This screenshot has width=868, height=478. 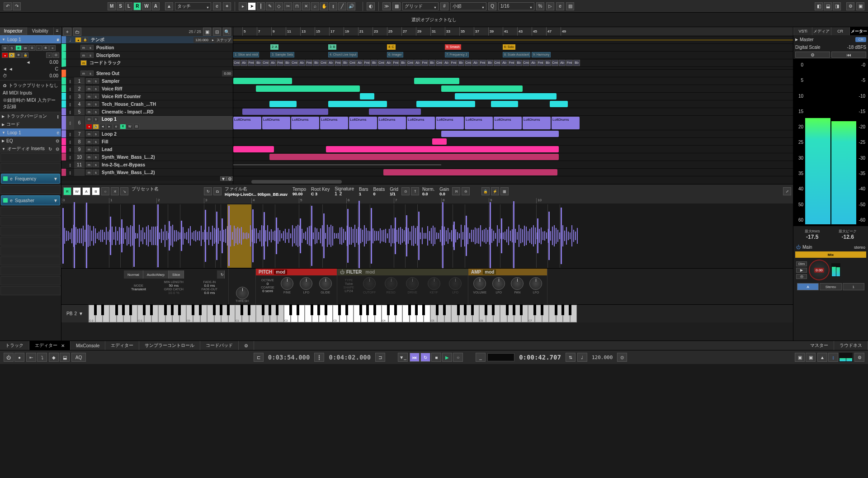 What do you see at coordinates (787, 191) in the screenshot?
I see `expand-icon: ⤢` at bounding box center [787, 191].